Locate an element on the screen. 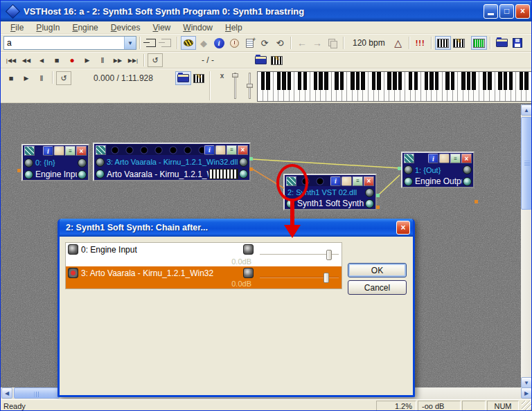 Image resolution: width=532 pixels, height=411 pixels. undo-button: ← is located at coordinates (302, 43).